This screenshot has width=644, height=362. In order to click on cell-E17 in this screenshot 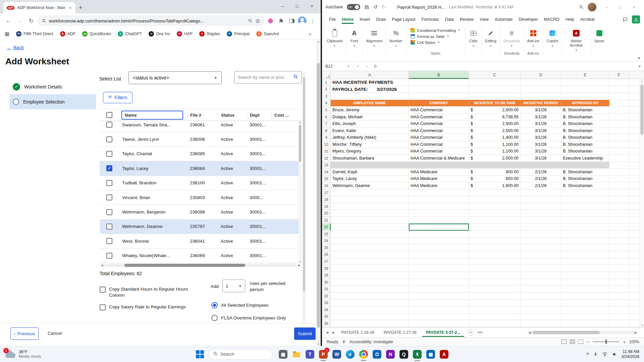, I will do `click(585, 193)`.